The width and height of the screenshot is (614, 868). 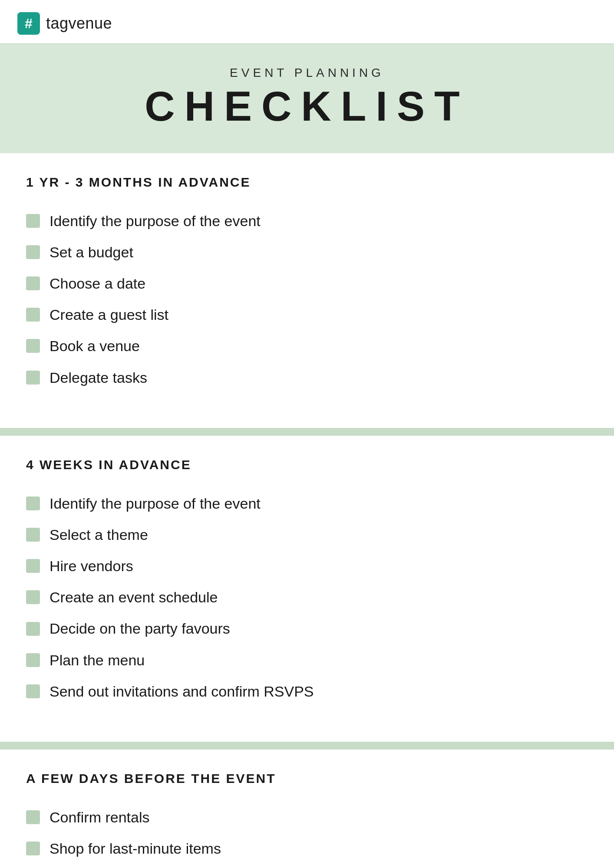 I want to click on item-text: Send out invitations and confirm RSVPS, so click(x=182, y=691).